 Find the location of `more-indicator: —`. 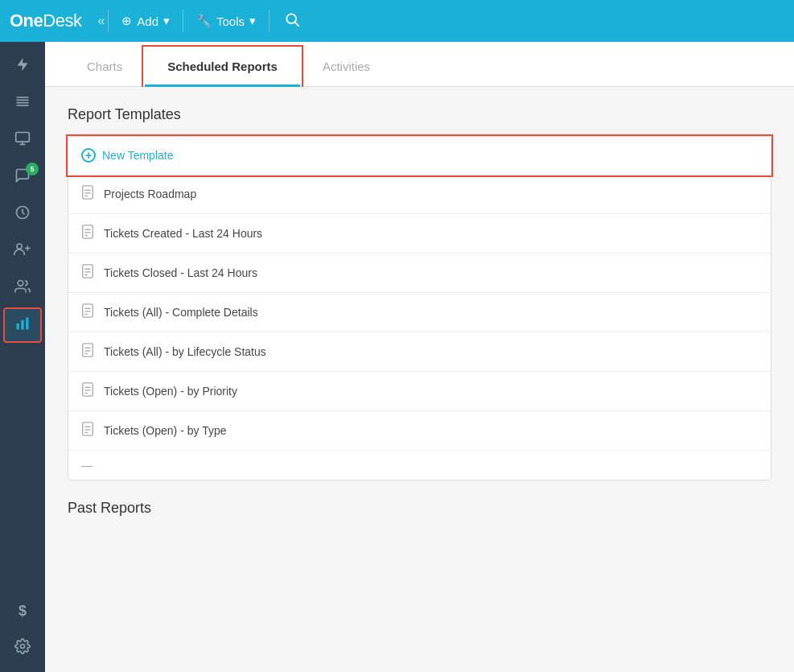

more-indicator: — is located at coordinates (420, 465).